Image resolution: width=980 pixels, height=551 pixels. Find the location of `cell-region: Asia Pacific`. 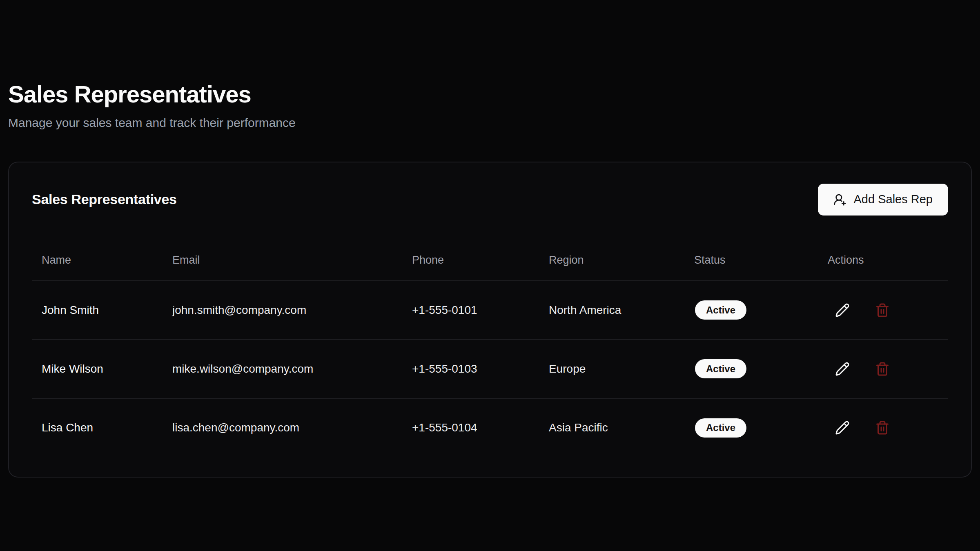

cell-region: Asia Pacific is located at coordinates (612, 428).